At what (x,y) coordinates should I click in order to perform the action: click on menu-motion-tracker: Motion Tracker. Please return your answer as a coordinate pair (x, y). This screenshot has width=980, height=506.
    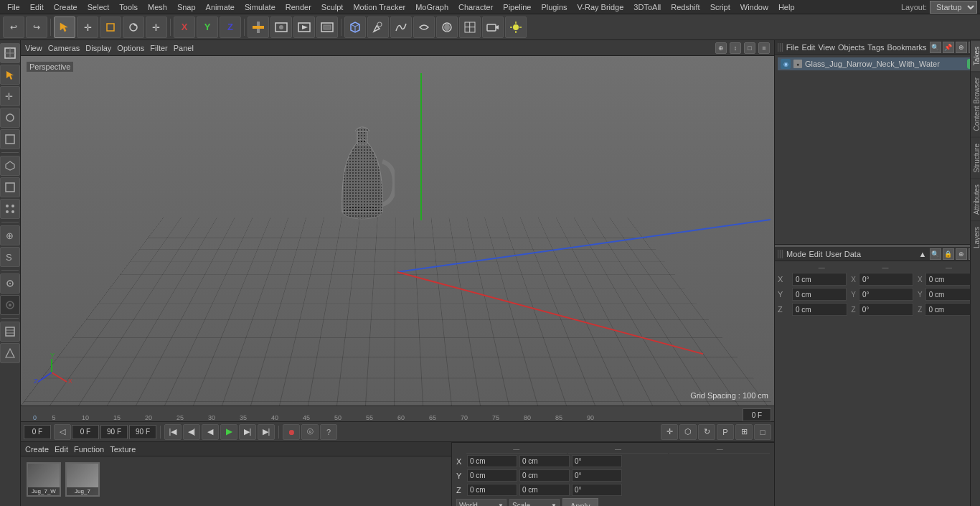
    Looking at the image, I should click on (379, 7).